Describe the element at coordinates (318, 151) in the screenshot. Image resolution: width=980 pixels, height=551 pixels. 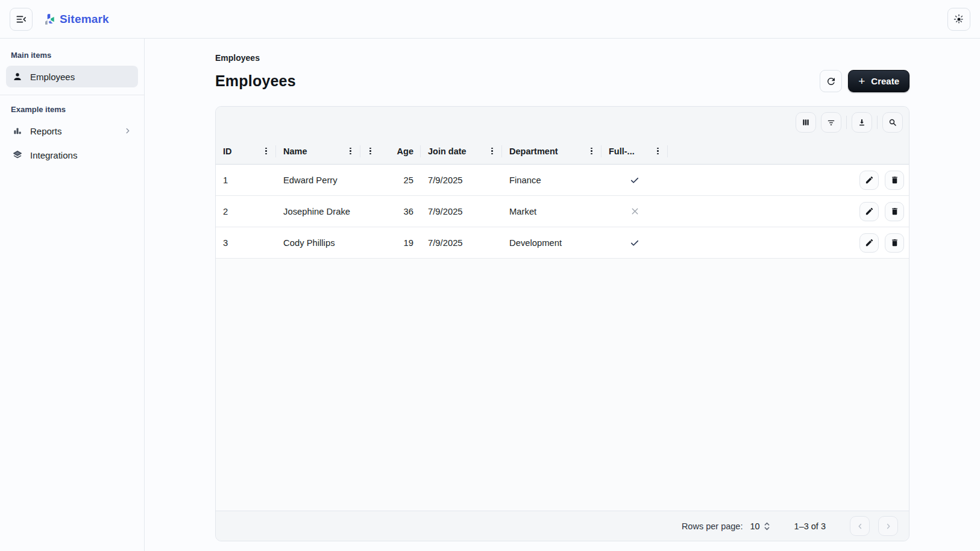
I see `column-header-name: Name` at that location.